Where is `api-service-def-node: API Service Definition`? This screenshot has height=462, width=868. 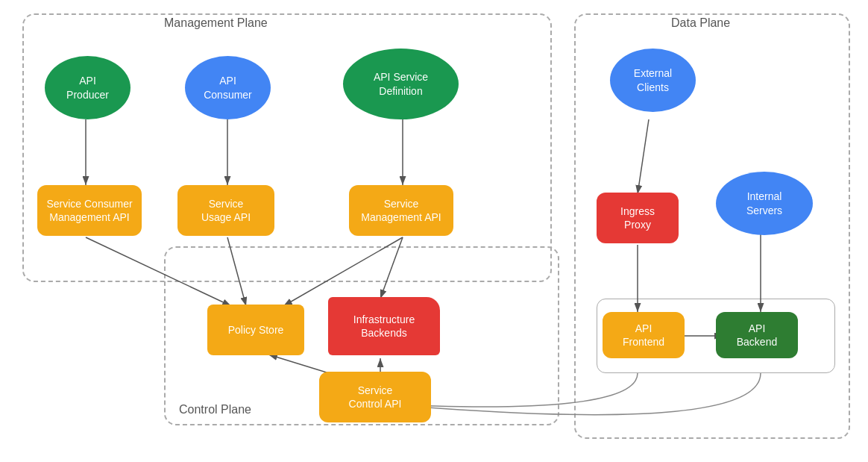
api-service-def-node: API Service Definition is located at coordinates (401, 84).